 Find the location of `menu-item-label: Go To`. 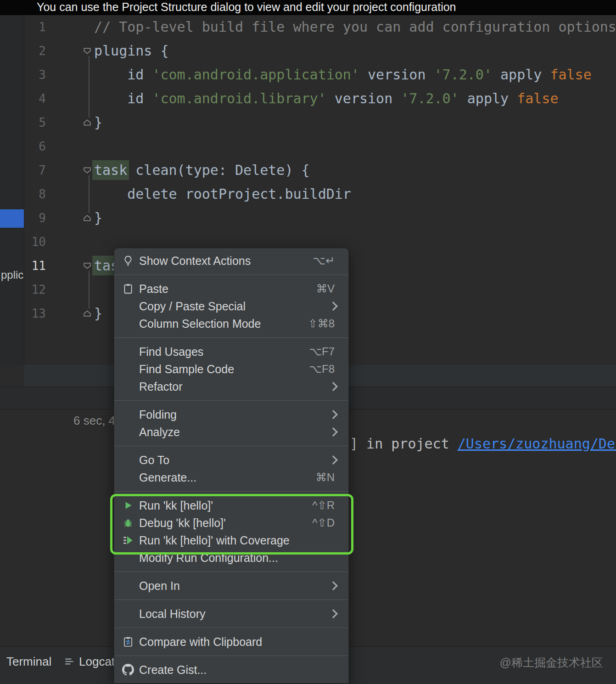

menu-item-label: Go To is located at coordinates (235, 460).